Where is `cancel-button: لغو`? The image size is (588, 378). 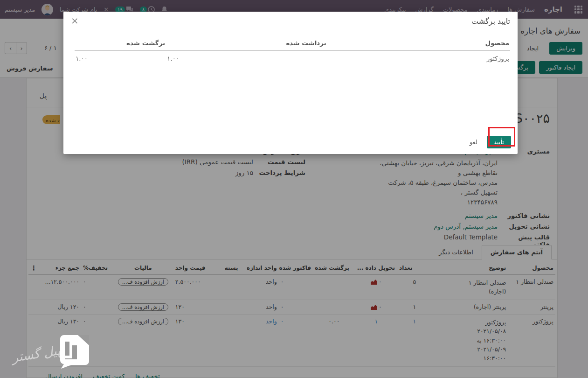 cancel-button: لغو is located at coordinates (474, 142).